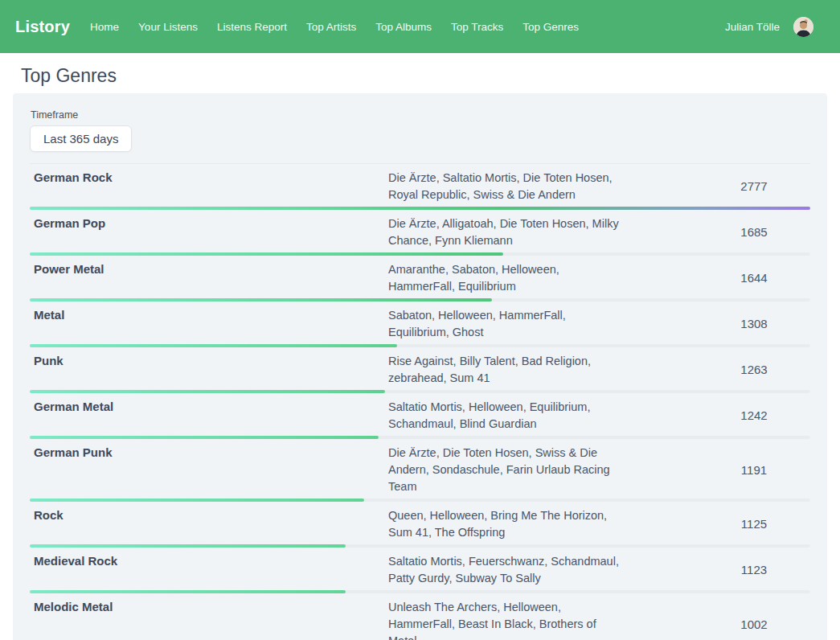 The image size is (840, 640). Describe the element at coordinates (209, 177) in the screenshot. I see `genre-name: German Rock` at that location.